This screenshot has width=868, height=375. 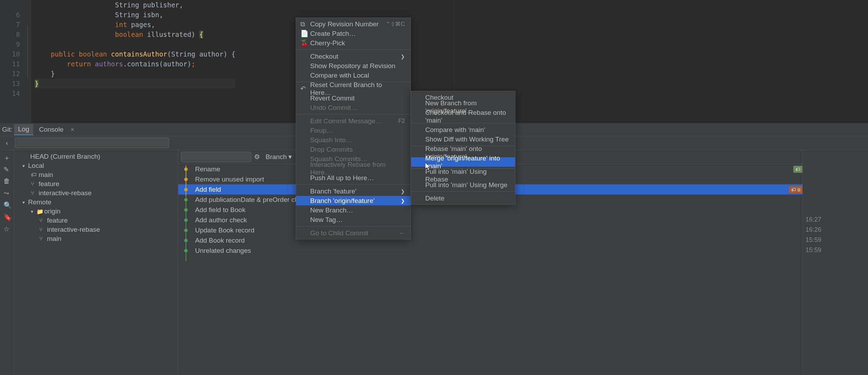 What do you see at coordinates (499, 251) in the screenshot?
I see `commit-message: Unrelated changes` at bounding box center [499, 251].